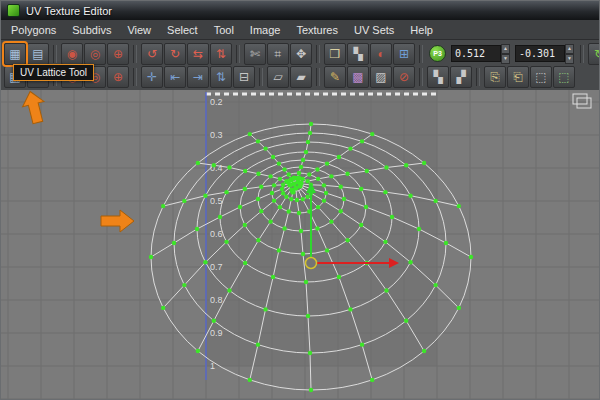 This screenshot has width=600, height=400. Describe the element at coordinates (438, 54) in the screenshot. I see `pixel-snap-badge: P3` at that location.